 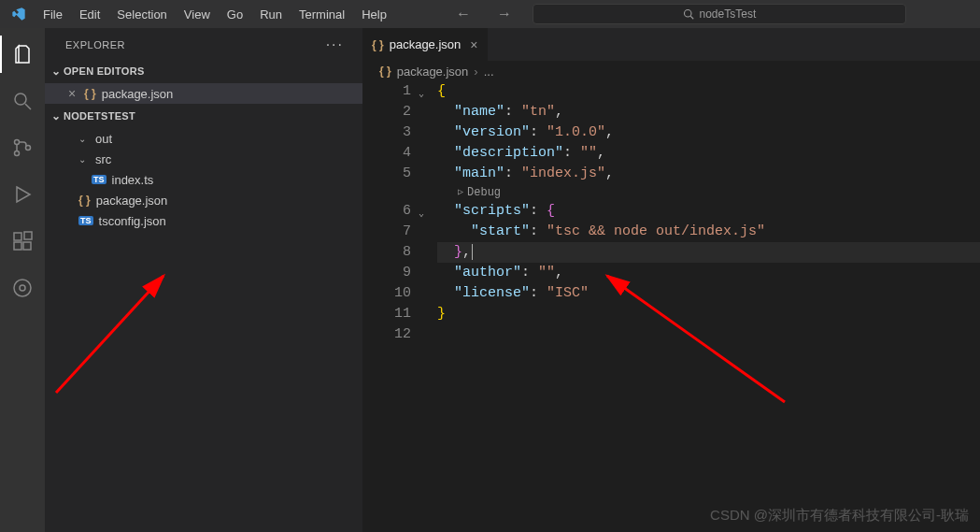 I want to click on menu-help: Help, so click(x=374, y=15).